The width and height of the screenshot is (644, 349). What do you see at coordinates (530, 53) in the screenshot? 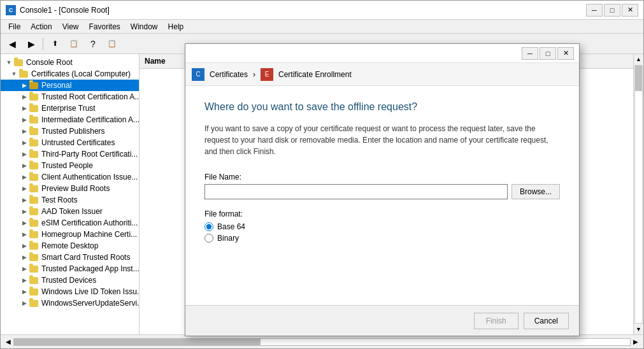
I see `dialog-minimize-button: ─` at bounding box center [530, 53].